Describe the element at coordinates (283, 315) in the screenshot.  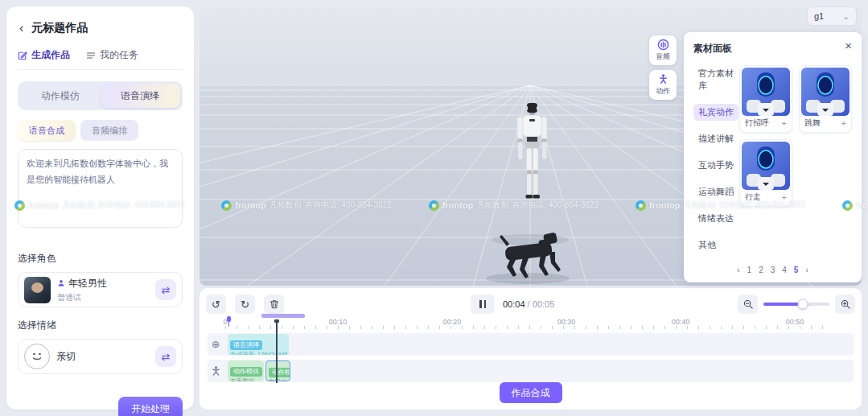
I see `ruler-selection-bar` at that location.